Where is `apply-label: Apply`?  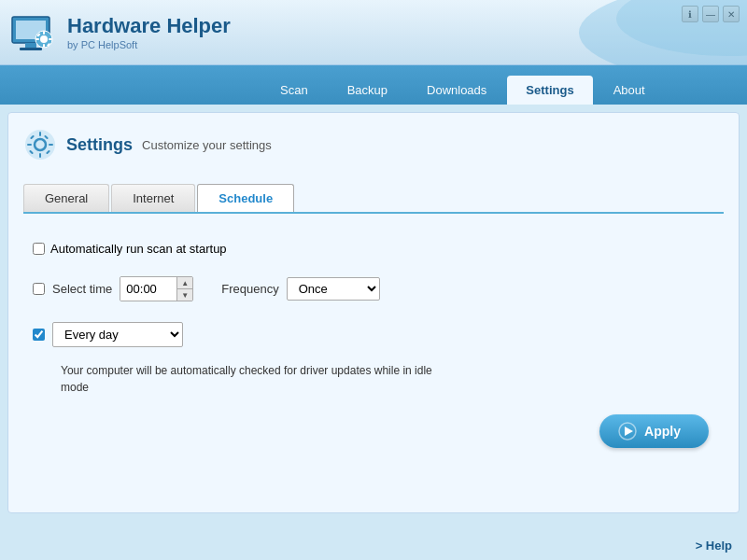 apply-label: Apply is located at coordinates (663, 431).